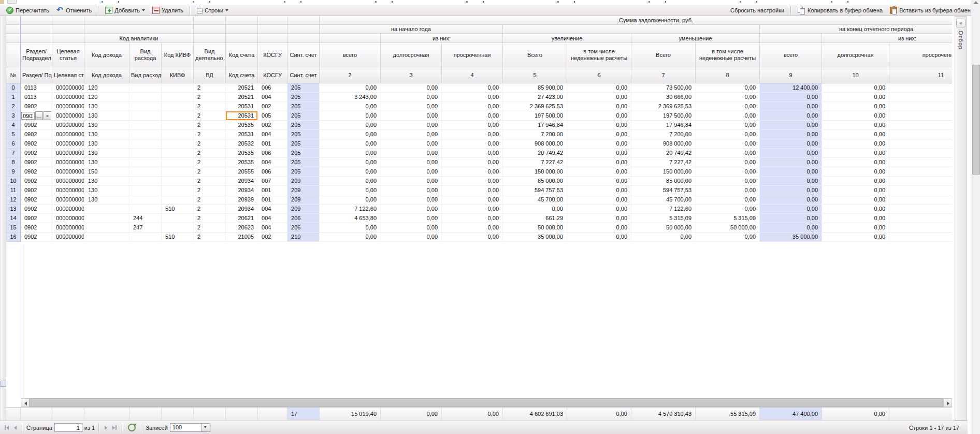 The height and width of the screenshot is (434, 980). What do you see at coordinates (535, 76) in the screenshot?
I see `column-header: 5` at bounding box center [535, 76].